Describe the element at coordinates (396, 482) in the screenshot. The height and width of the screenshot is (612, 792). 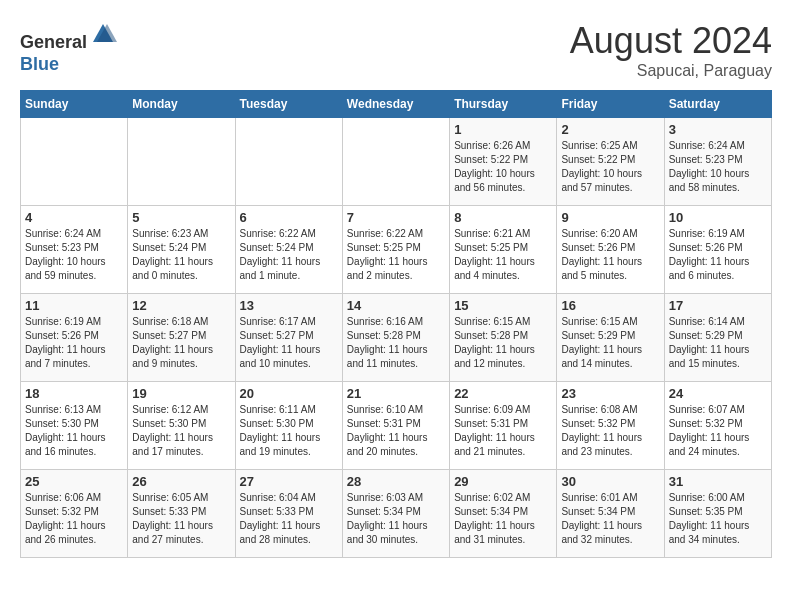
I see `day-number: 28` at that location.